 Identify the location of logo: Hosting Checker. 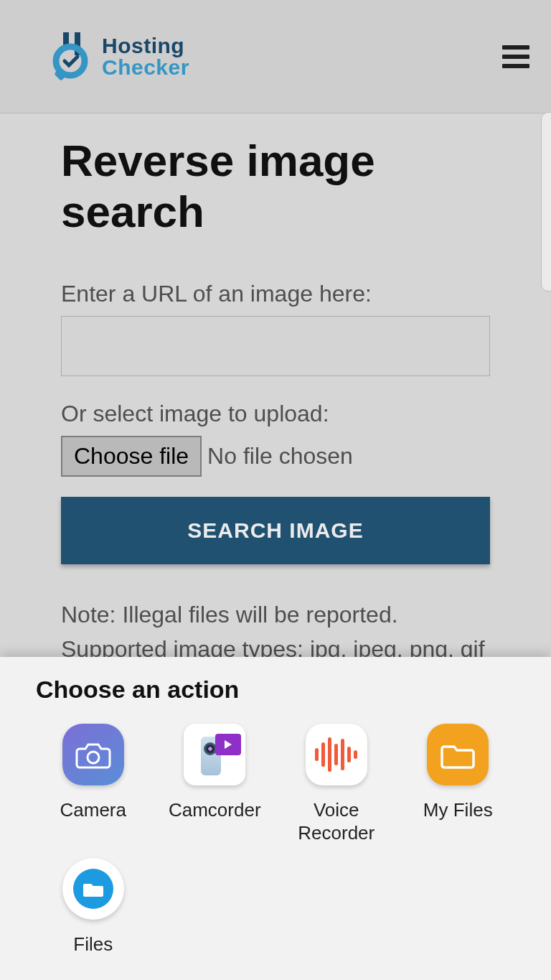
(120, 57).